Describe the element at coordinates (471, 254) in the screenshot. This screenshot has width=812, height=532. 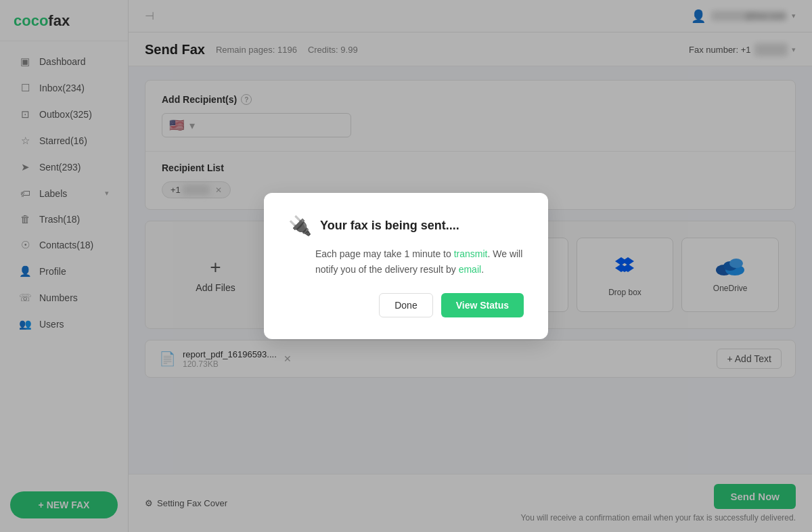
I see `transmit-link: transmit` at that location.